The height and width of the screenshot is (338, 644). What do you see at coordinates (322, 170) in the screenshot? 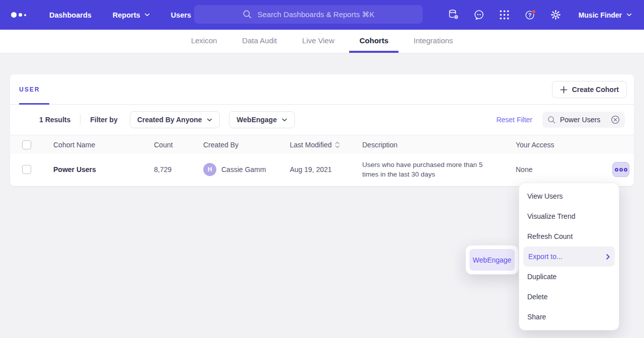
I see `table-row: Power Users 8,729 H Cassie Gamm Aug 19, …` at bounding box center [322, 170].